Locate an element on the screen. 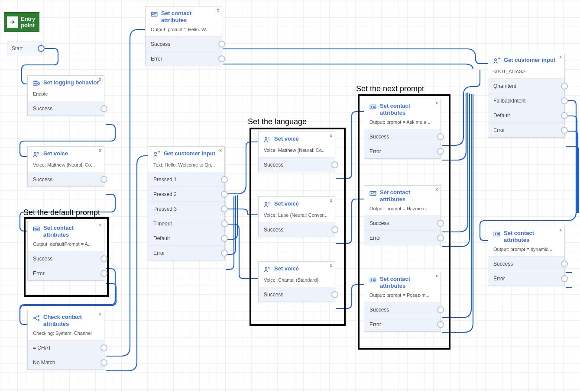  port-pressed-1: Pressed 1 is located at coordinates (186, 179).